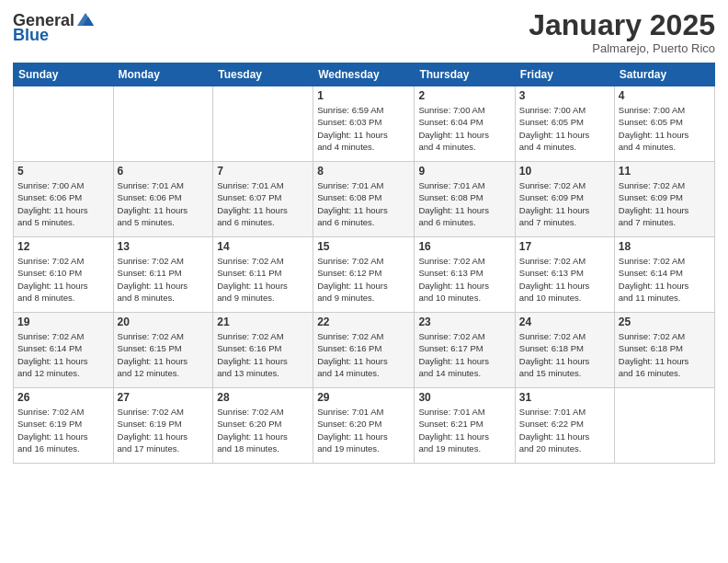  What do you see at coordinates (63, 204) in the screenshot?
I see `day-info: Sunrise: 7:00 AMSunset: 6:06 PMDaylight:…` at bounding box center [63, 204].